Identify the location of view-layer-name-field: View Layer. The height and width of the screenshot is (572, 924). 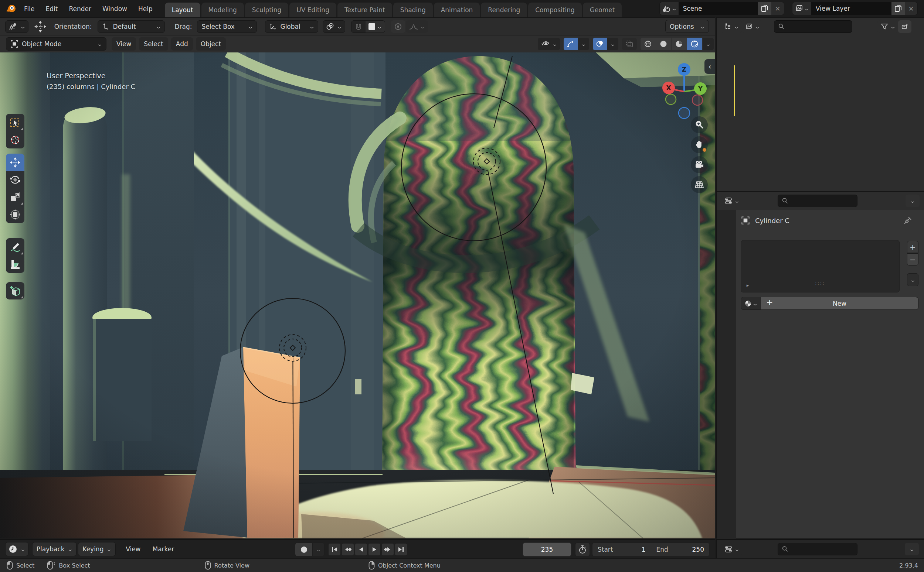
(851, 8).